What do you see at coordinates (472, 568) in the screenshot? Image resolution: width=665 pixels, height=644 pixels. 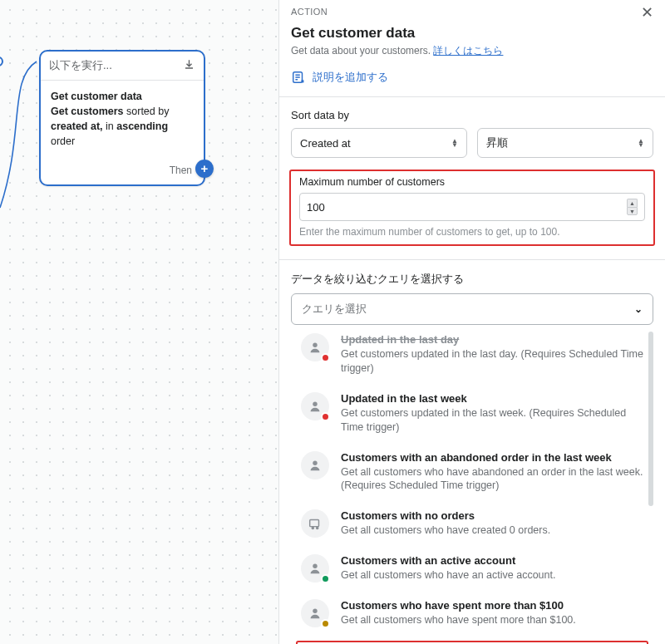 I see `query-option: Customers with an active account Get all…` at bounding box center [472, 568].